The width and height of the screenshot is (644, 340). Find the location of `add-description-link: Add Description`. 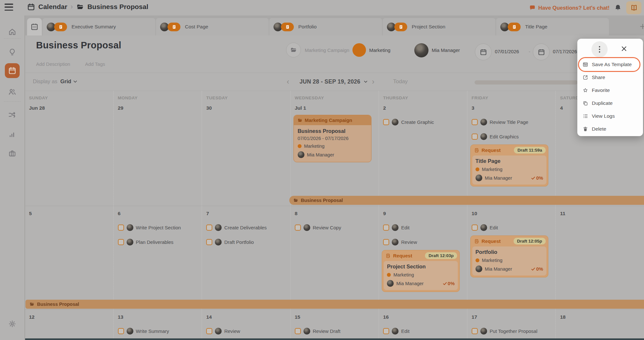

add-description-link: Add Description is located at coordinates (53, 64).